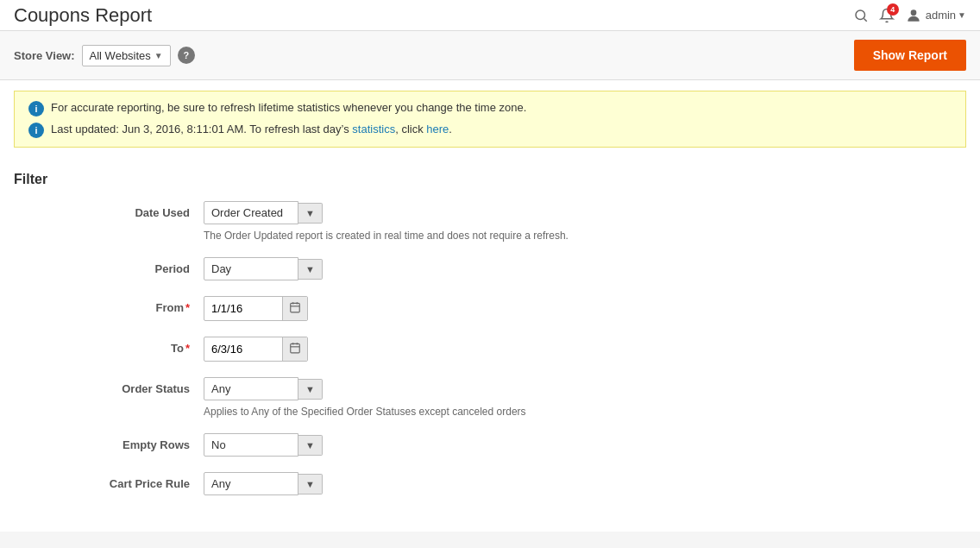 The height and width of the screenshot is (548, 980). What do you see at coordinates (490, 55) in the screenshot?
I see `toolbar: Store View: All Websites ▼ ? Show Report` at bounding box center [490, 55].